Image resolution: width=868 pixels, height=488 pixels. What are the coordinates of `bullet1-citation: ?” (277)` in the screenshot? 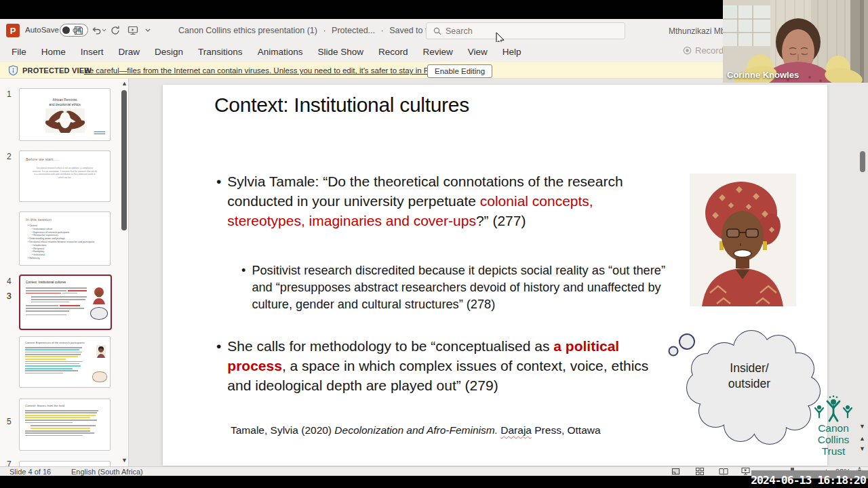 It's located at (501, 221).